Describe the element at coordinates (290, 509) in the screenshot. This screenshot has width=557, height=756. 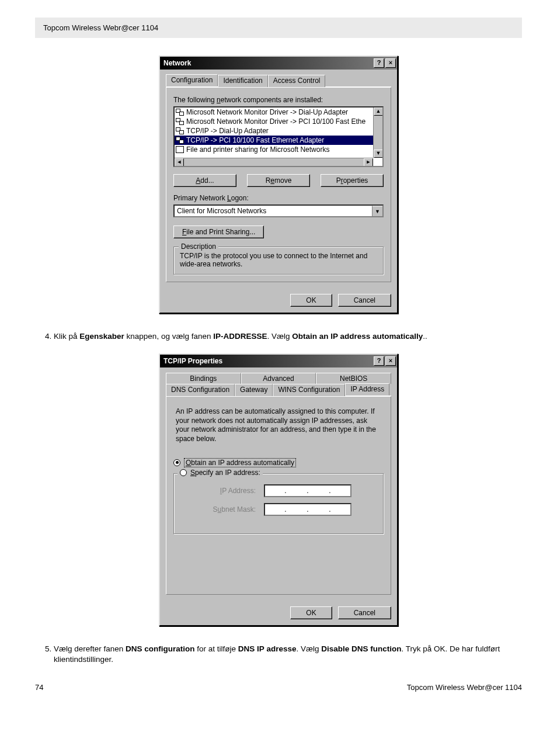
I see `subnet-mask-row: Subnet Mask: ...` at that location.